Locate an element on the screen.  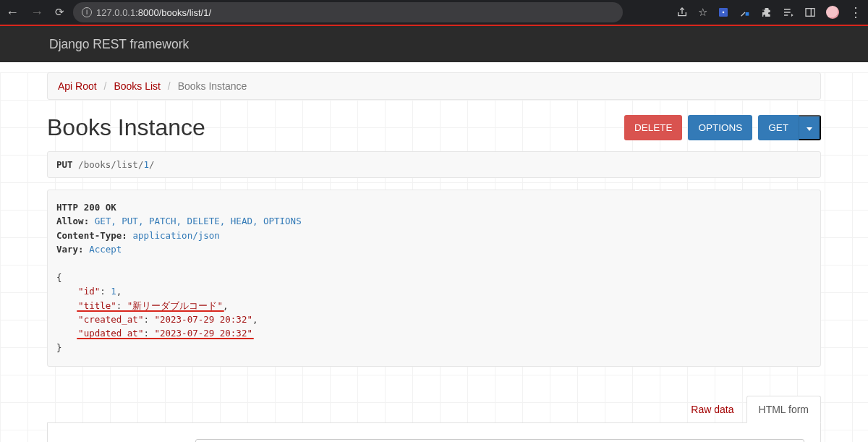
form-row-title: Title is located at coordinates (434, 441).